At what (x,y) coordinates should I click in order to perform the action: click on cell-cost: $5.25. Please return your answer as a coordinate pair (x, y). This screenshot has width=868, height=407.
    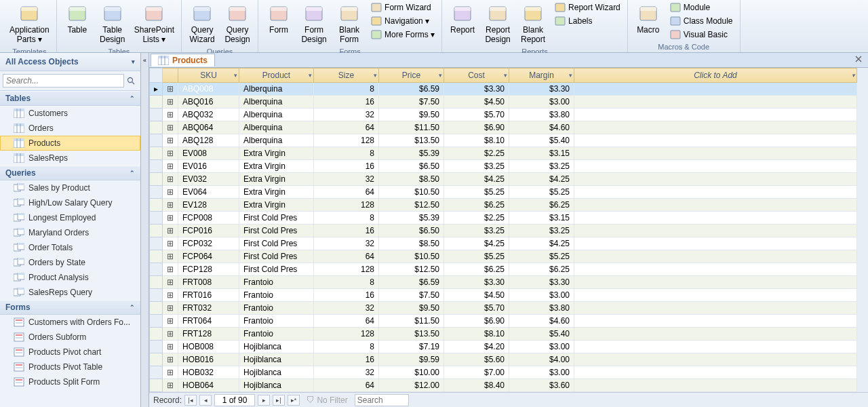
    Looking at the image, I should click on (477, 193).